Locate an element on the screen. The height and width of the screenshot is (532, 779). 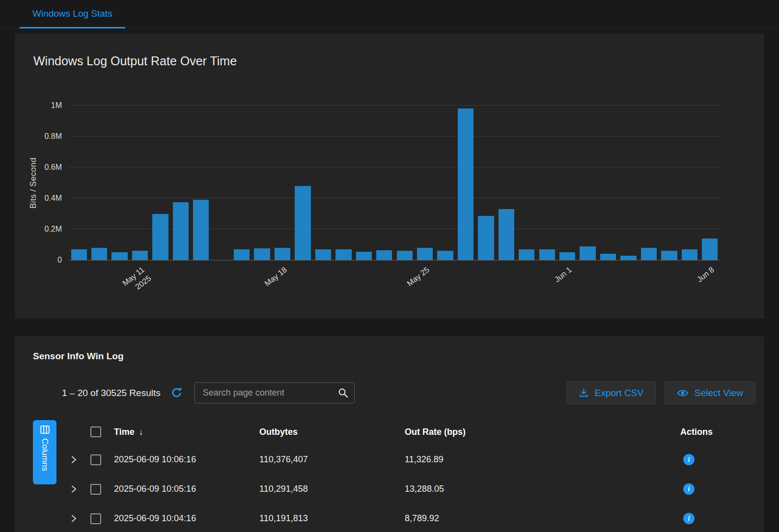
y-axis-tick-label: 0.6M is located at coordinates (53, 167).